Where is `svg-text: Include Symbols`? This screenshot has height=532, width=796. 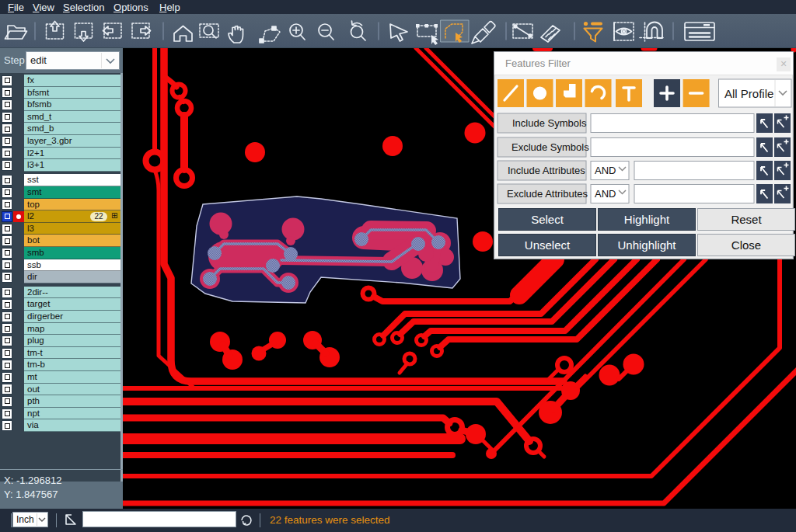 svg-text: Include Symbols is located at coordinates (550, 123).